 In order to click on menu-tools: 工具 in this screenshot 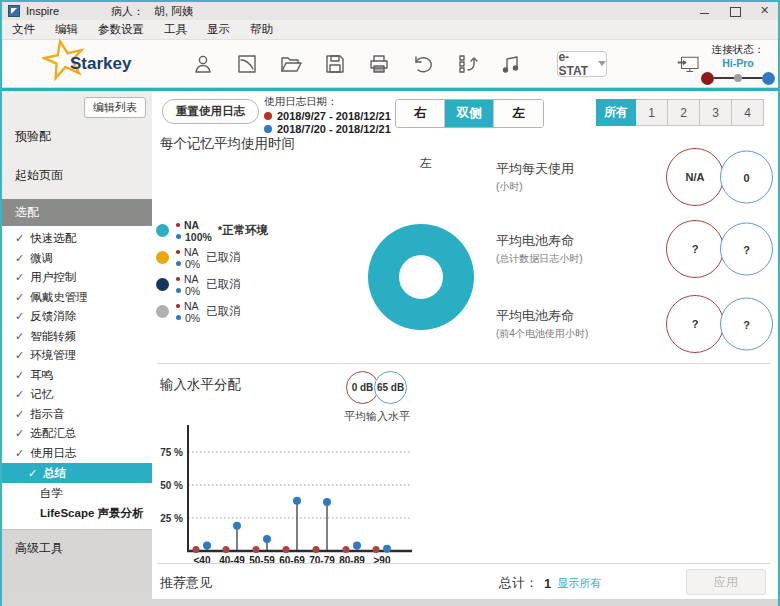, I will do `click(176, 30)`.